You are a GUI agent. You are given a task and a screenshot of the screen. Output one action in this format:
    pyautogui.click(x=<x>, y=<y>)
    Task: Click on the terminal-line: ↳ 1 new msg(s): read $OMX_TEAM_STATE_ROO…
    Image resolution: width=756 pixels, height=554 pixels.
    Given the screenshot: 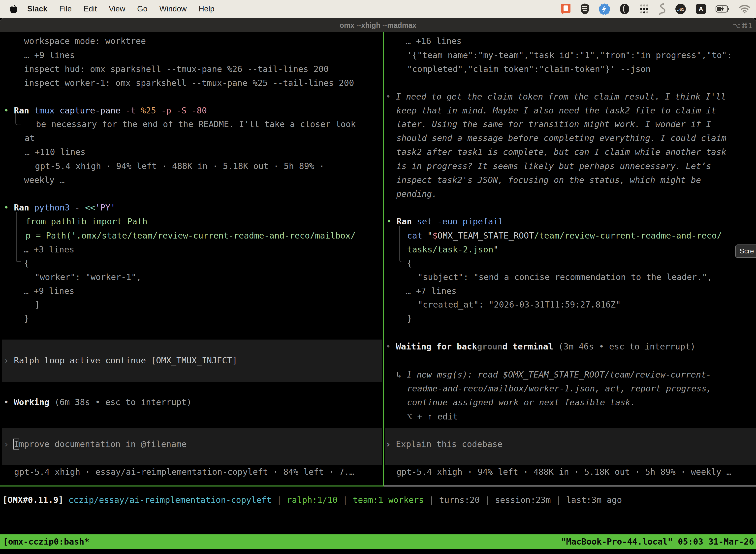 What is the action you would take?
    pyautogui.click(x=554, y=375)
    